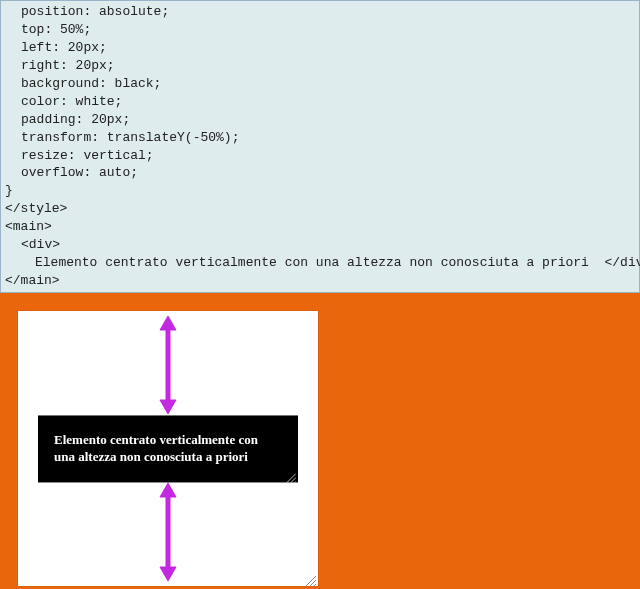  What do you see at coordinates (72, 172) in the screenshot?
I see `code-line: overflow: auto;` at bounding box center [72, 172].